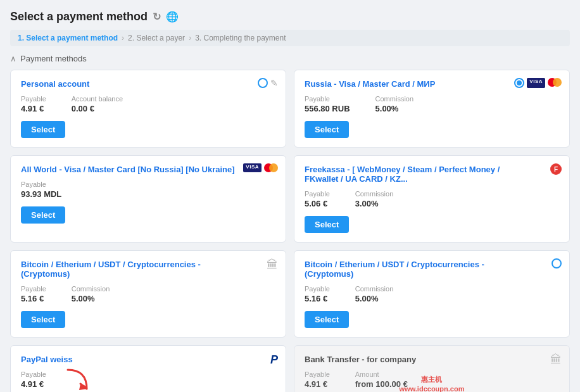  I want to click on refresh-icon: ↻, so click(157, 16).